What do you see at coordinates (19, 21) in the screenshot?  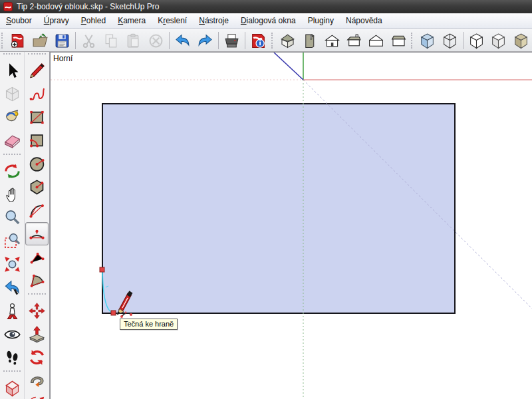 I see `menu-soubor: Soubor` at bounding box center [19, 21].